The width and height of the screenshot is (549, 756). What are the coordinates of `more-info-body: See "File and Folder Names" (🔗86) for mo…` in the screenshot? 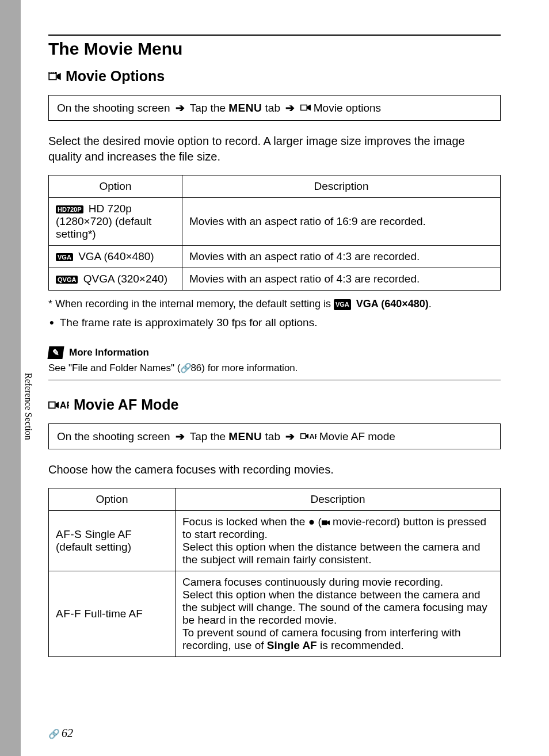 It's located at (274, 368).